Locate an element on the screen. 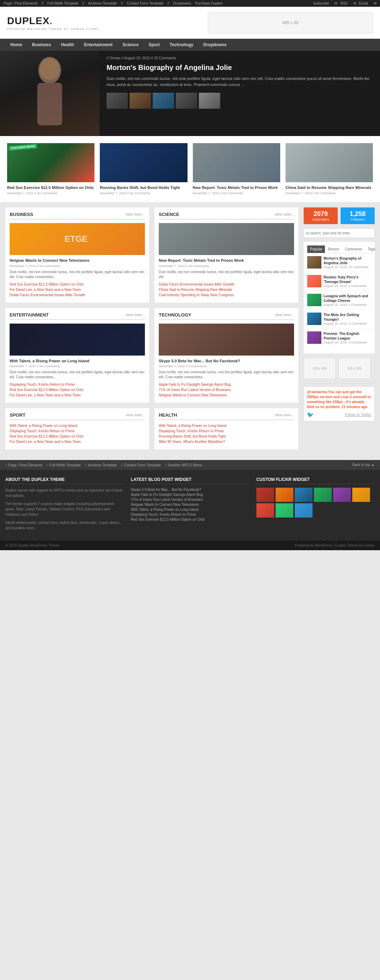 Image resolution: width=380 pixels, height=980 pixels. topbar-link-4: // is located at coordinates (84, 3).